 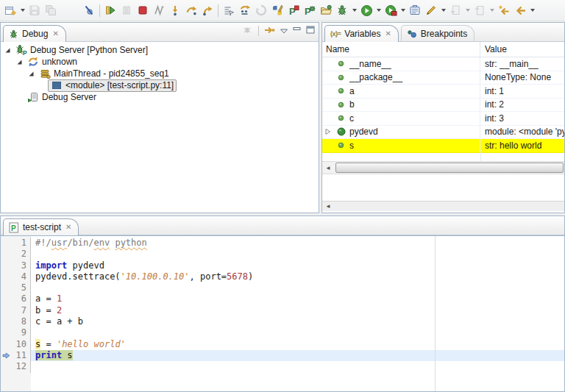 I want to click on variable-row: cint: 3, so click(x=443, y=119).